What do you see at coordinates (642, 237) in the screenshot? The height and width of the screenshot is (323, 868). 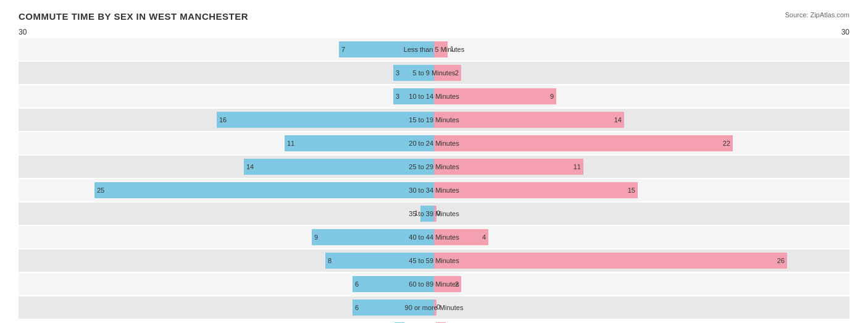 I see `female-bar-container: 4` at bounding box center [642, 237].